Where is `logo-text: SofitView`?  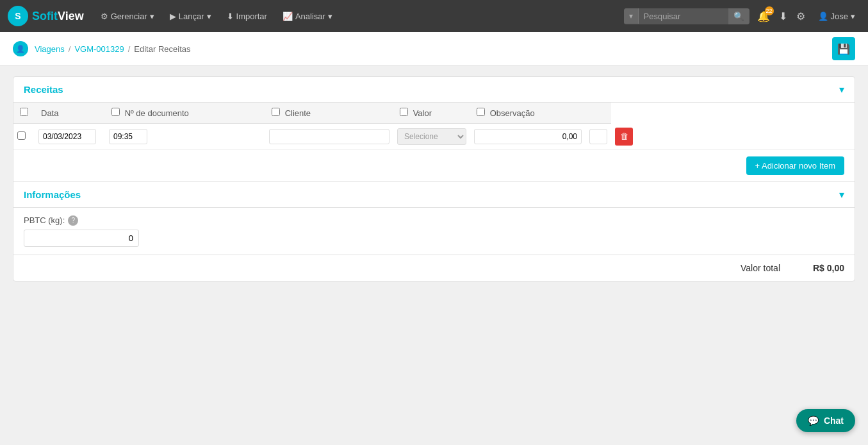
logo-text: SofitView is located at coordinates (58, 17).